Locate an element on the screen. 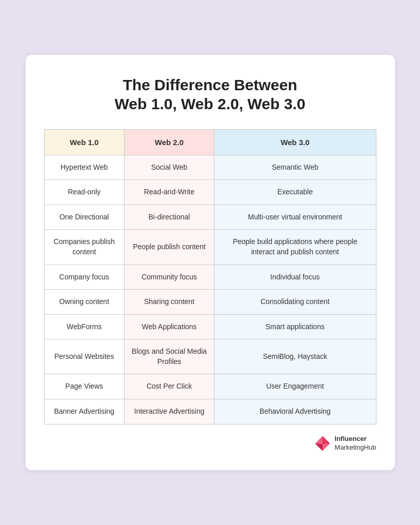 The height and width of the screenshot is (525, 420). table-row: WebFormsWeb ApplicationsSmart applicatio… is located at coordinates (210, 327).